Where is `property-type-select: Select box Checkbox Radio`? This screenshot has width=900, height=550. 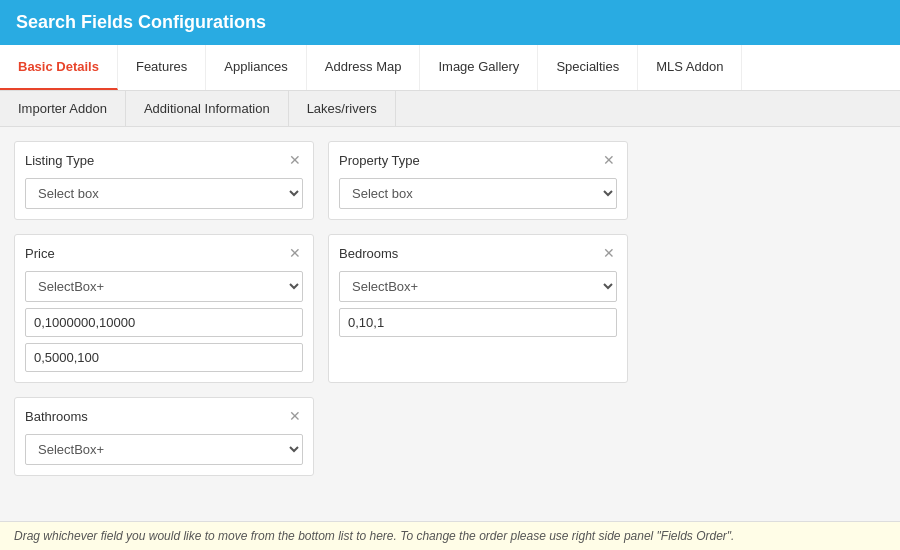 property-type-select: Select box Checkbox Radio is located at coordinates (478, 194).